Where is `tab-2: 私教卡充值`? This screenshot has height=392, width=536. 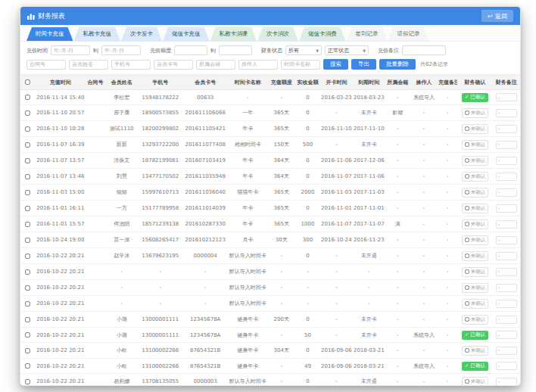 tab-2: 私教卡充值 is located at coordinates (98, 34).